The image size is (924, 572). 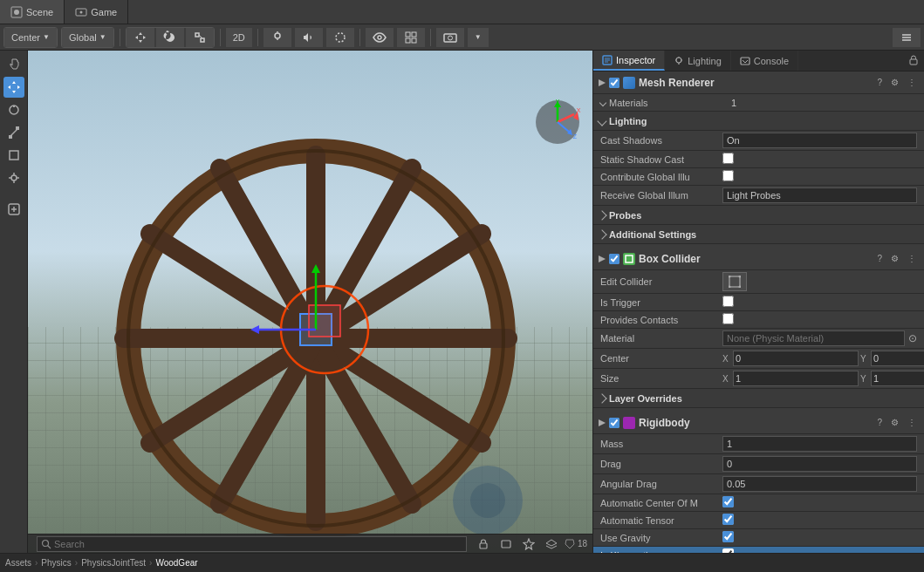 I want to click on scene-tab: Scene, so click(x=32, y=12).